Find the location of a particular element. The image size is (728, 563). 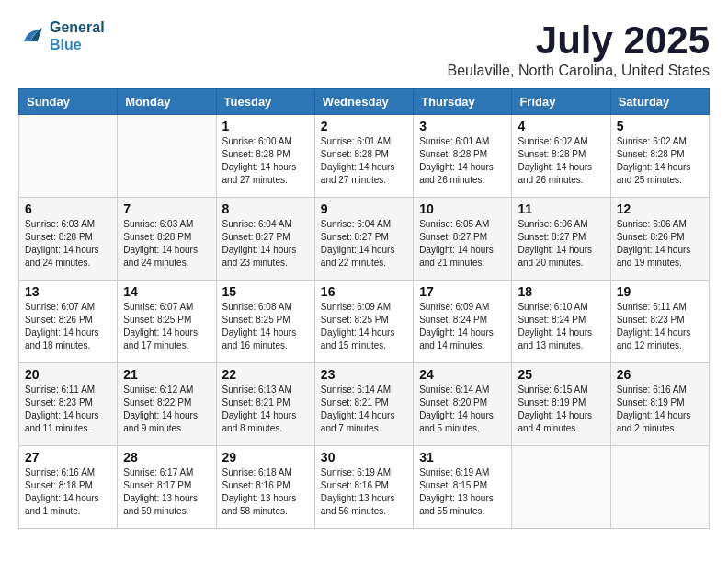

col-saturday: Saturday is located at coordinates (660, 102).